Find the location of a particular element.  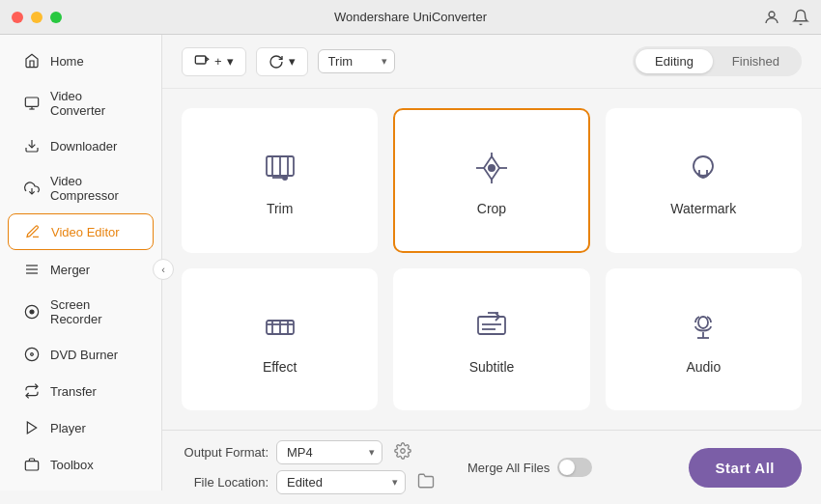

sidebar-item-screen-recorder: Screen Recorder is located at coordinates (81, 312).